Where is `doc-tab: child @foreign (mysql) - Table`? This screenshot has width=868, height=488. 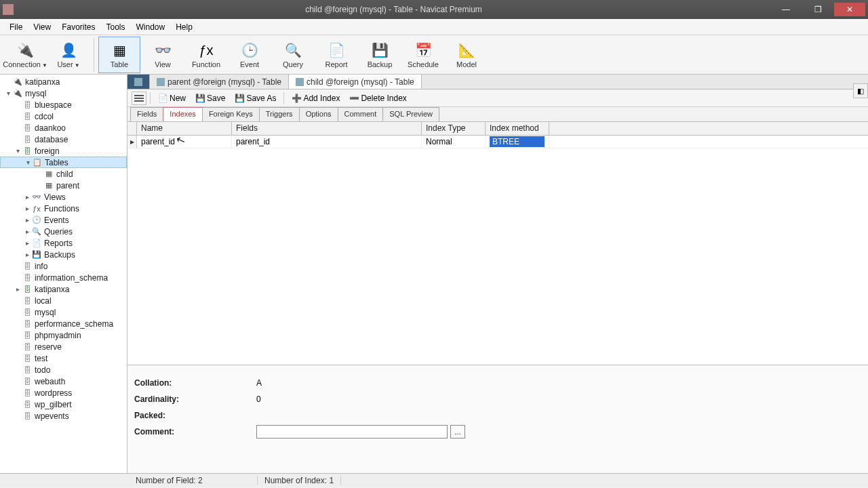
doc-tab: child @foreign (mysql) - Table is located at coordinates (355, 81).